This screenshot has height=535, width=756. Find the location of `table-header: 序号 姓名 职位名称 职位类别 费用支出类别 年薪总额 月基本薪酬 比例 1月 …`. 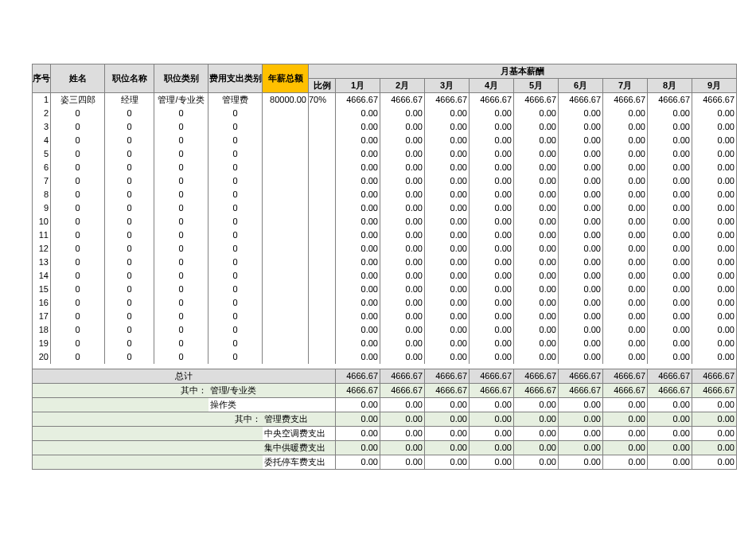

table-header: 序号 姓名 职位名称 职位类别 费用支出类别 年薪总额 月基本薪酬 比例 1月 … is located at coordinates (385, 79).